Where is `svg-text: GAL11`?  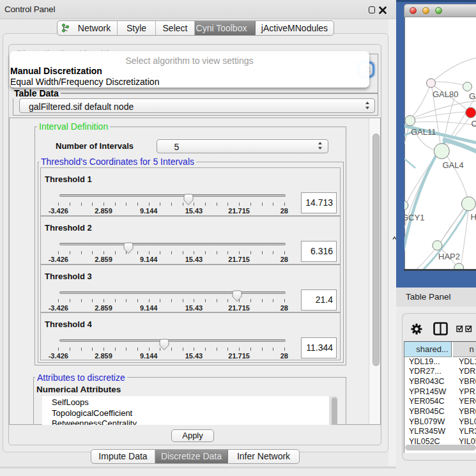
svg-text: GAL11 is located at coordinates (424, 132).